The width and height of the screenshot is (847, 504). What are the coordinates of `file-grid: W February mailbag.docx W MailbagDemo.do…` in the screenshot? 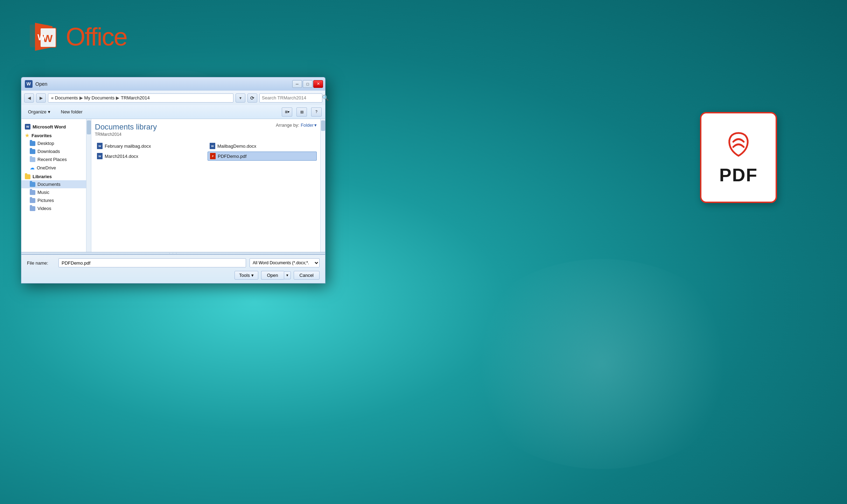 It's located at (206, 151).